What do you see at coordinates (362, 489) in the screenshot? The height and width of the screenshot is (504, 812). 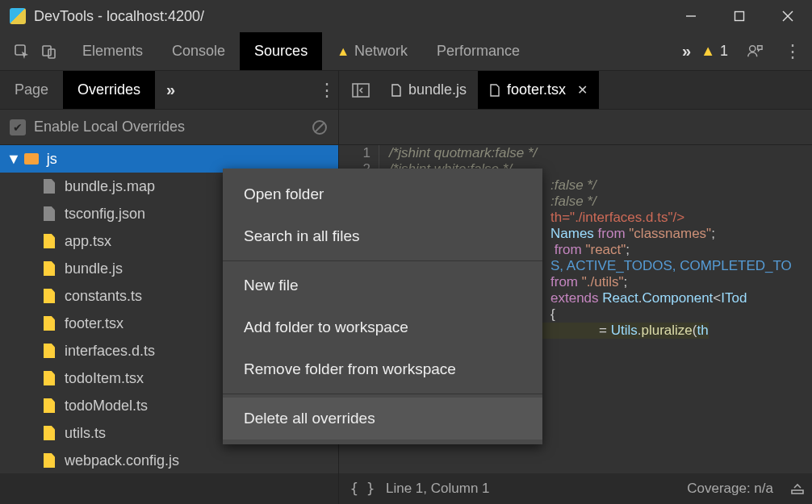 I see `pretty-print-icon: { }` at bounding box center [362, 489].